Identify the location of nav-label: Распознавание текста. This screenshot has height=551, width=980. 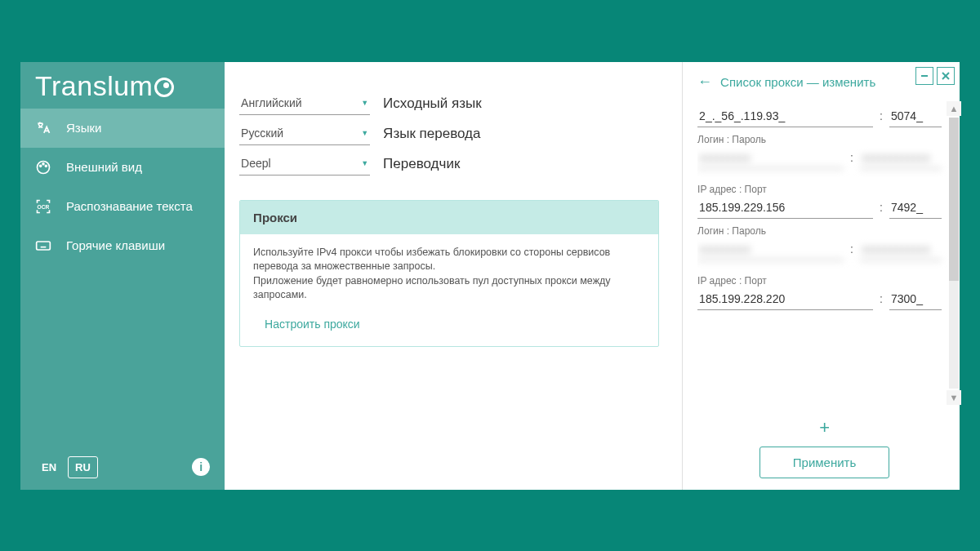
(129, 206).